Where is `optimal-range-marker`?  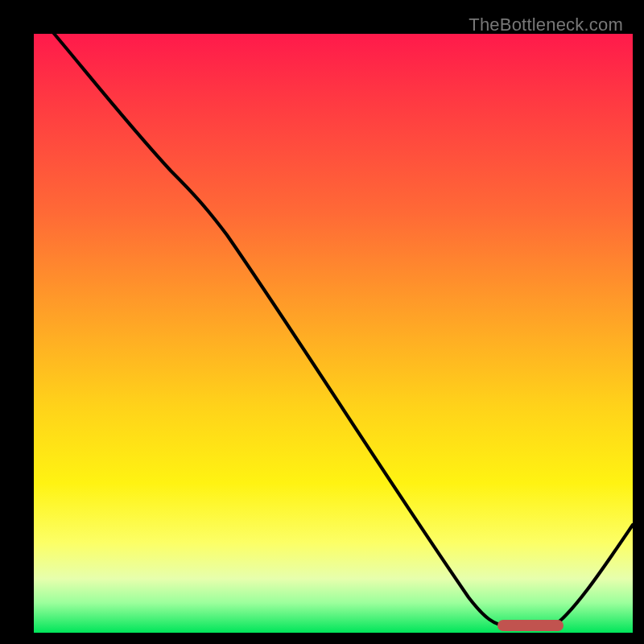
optimal-range-marker is located at coordinates (530, 625).